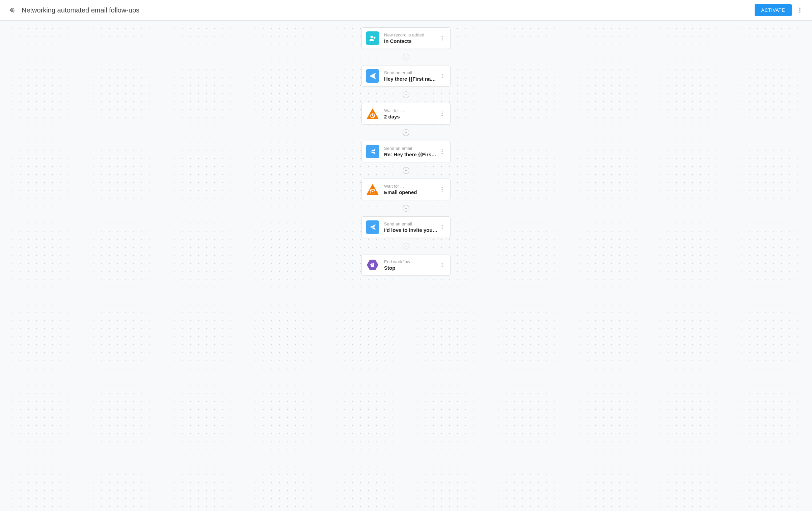 The height and width of the screenshot is (511, 812). Describe the element at coordinates (411, 189) in the screenshot. I see `node-text: Wait for ... Email opened` at that location.